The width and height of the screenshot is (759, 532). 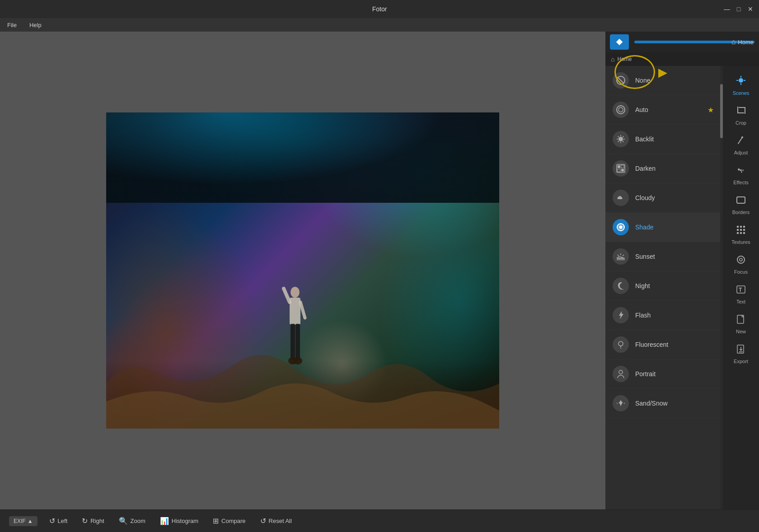 I want to click on toolbar-label-textures: Textures, so click(x=741, y=242).